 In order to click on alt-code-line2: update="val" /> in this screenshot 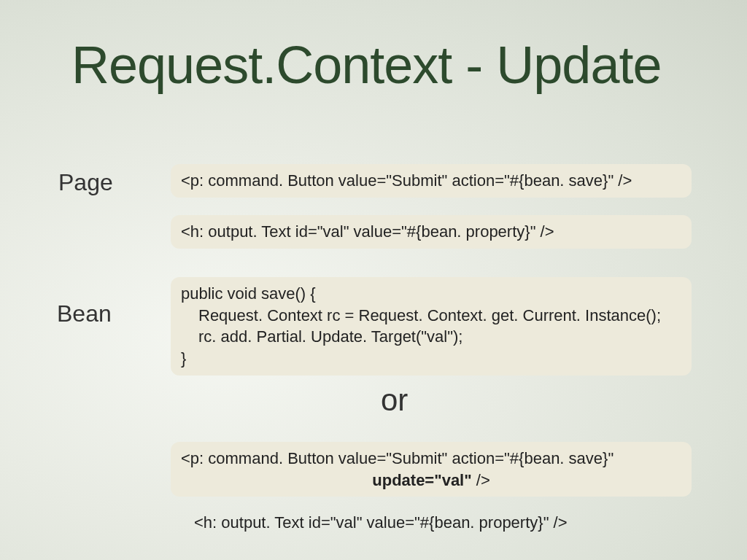, I will do `click(431, 481)`.